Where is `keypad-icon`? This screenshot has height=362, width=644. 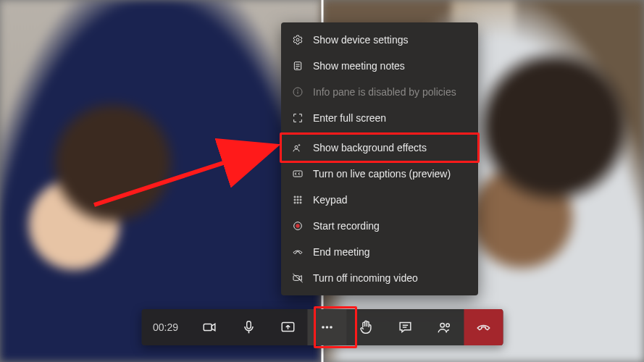
keypad-icon is located at coordinates (298, 200).